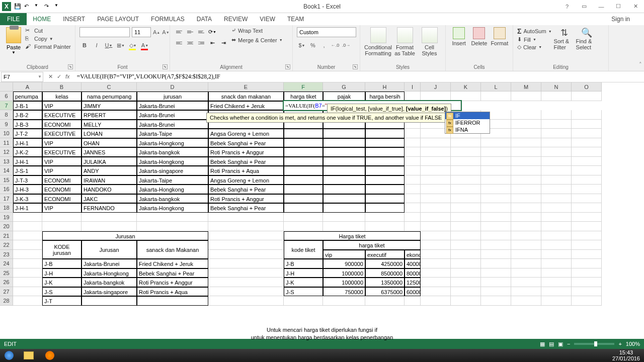 The height and width of the screenshot is (362, 644). Describe the element at coordinates (133, 45) in the screenshot. I see `fill-color-button: ◇▼` at that location.